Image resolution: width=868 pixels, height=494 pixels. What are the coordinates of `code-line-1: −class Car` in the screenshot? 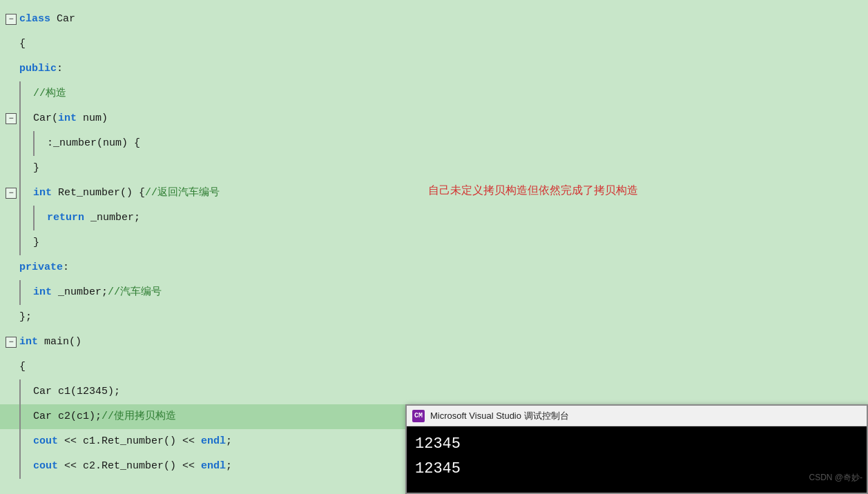 It's located at (434, 19).